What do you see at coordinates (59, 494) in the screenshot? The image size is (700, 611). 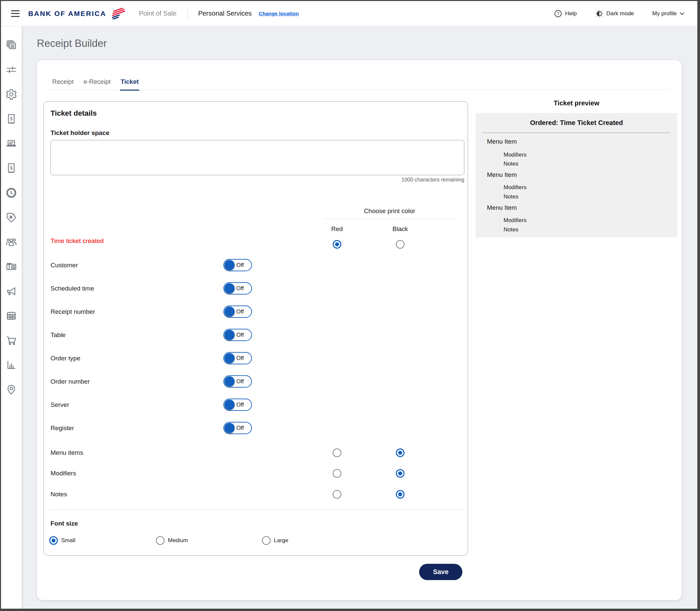 I see `notes-label: Notes` at bounding box center [59, 494].